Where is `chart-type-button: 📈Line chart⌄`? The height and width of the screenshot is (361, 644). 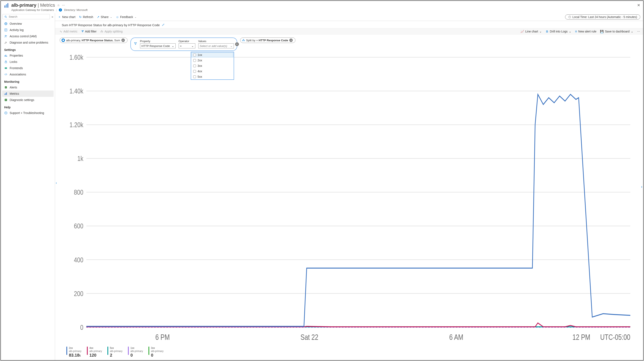
chart-type-button: 📈Line chart⌄ is located at coordinates (531, 32).